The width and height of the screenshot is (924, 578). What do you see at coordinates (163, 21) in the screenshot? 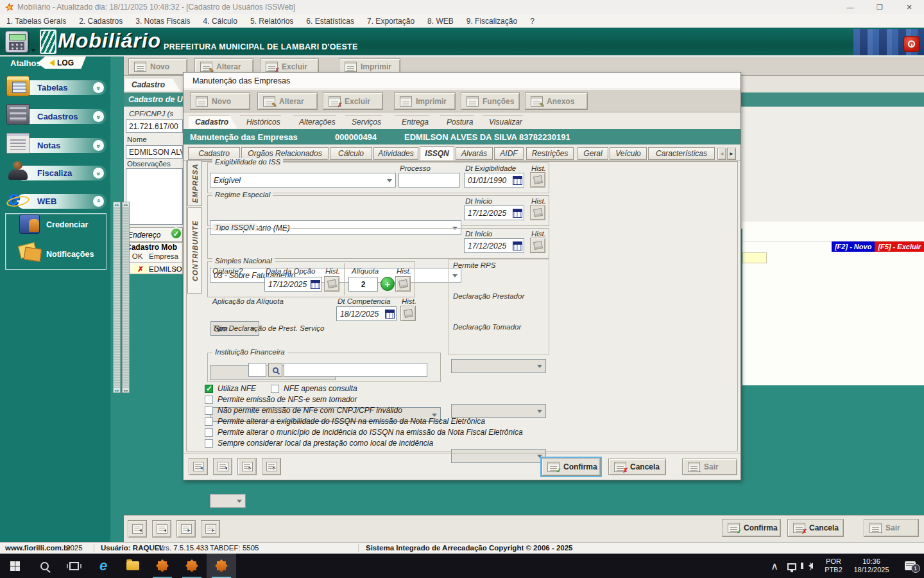
I see `menu-notas-fiscais: 3. Notas Fiscais` at bounding box center [163, 21].